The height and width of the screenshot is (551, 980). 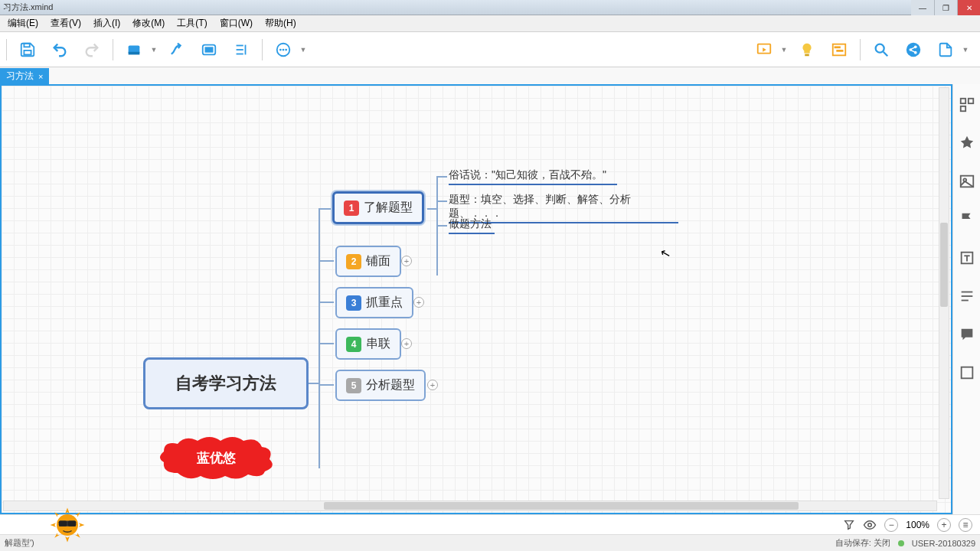 What do you see at coordinates (407, 344) in the screenshot?
I see `expand-node-4: +` at bounding box center [407, 344].